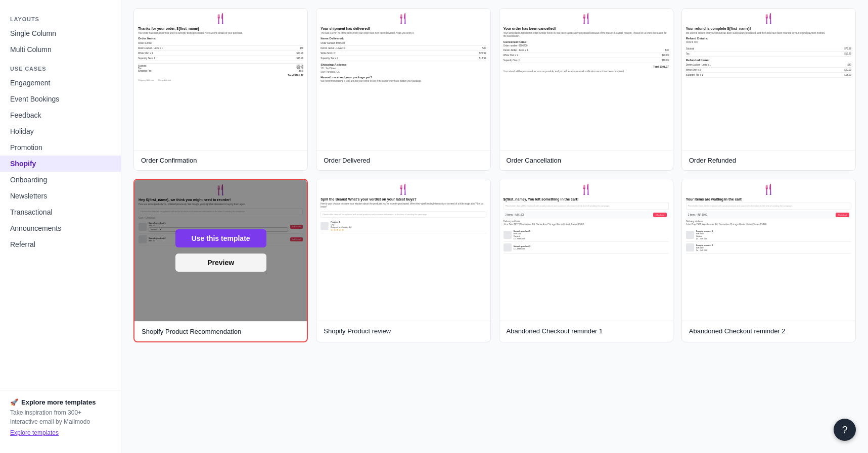 The width and height of the screenshot is (868, 453). Describe the element at coordinates (768, 261) in the screenshot. I see `template-card-abandoned-checkout-2: 🍴 Your items are waiting in the cart! Pl…` at that location.